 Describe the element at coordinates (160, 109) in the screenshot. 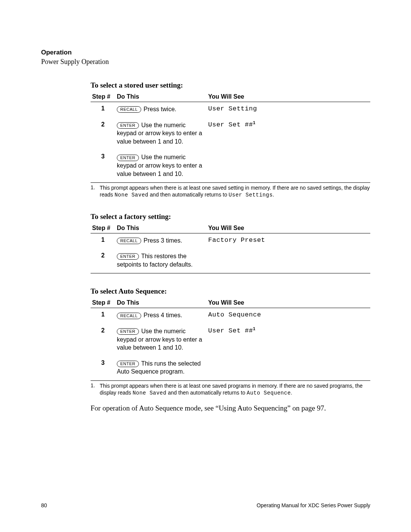

I see `step-instruction: Press twice.` at that location.